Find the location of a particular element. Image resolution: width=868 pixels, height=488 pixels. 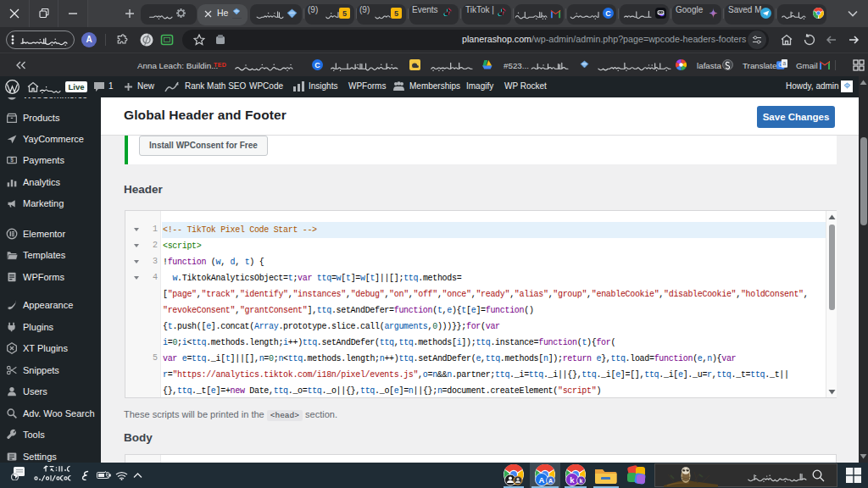

svg-text: a is located at coordinates (785, 63).